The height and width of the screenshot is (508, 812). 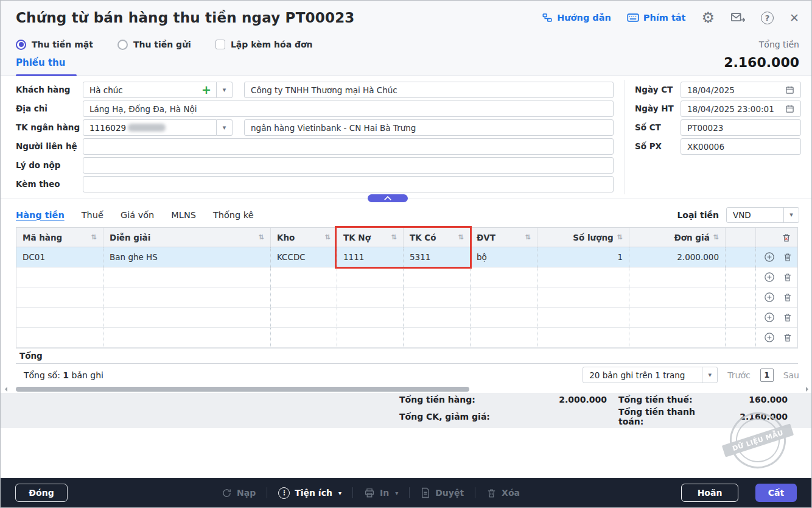 I want to click on cell-dvt: bộ, so click(x=504, y=257).